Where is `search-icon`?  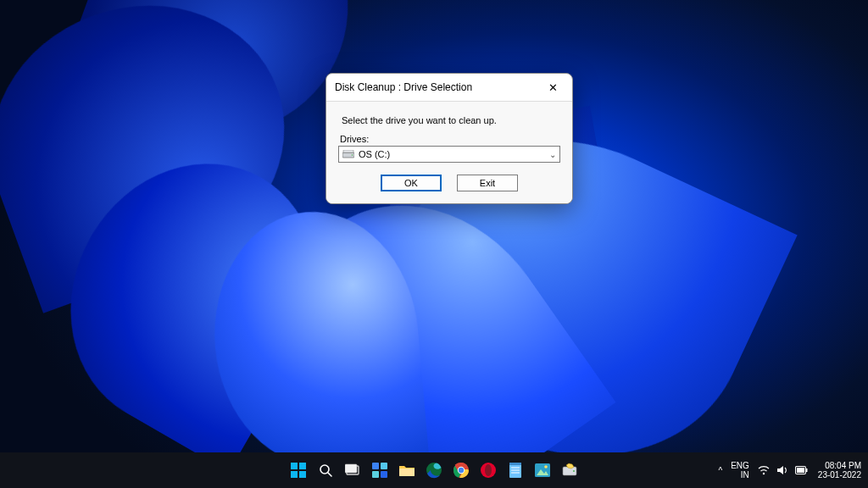
search-icon is located at coordinates (326, 470).